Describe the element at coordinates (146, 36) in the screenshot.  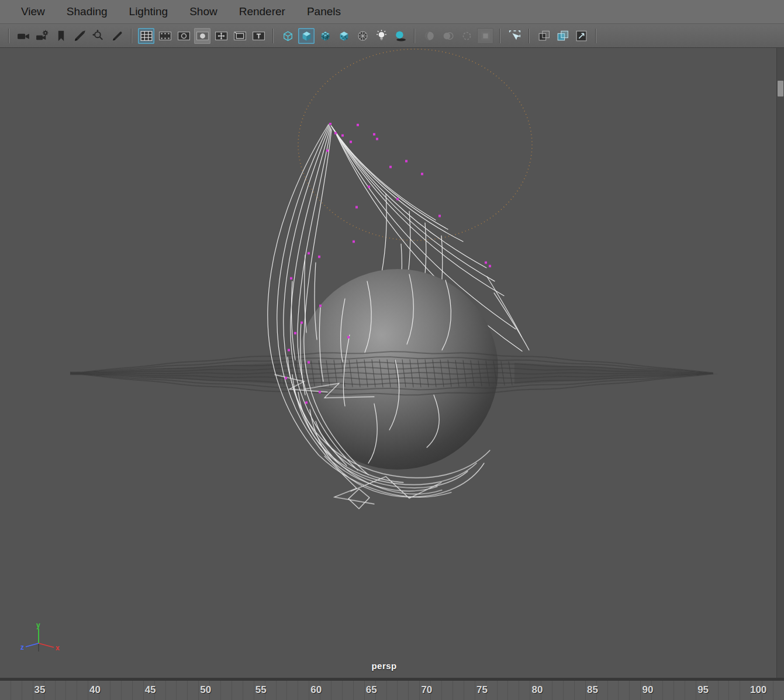
I see `grid-icon` at that location.